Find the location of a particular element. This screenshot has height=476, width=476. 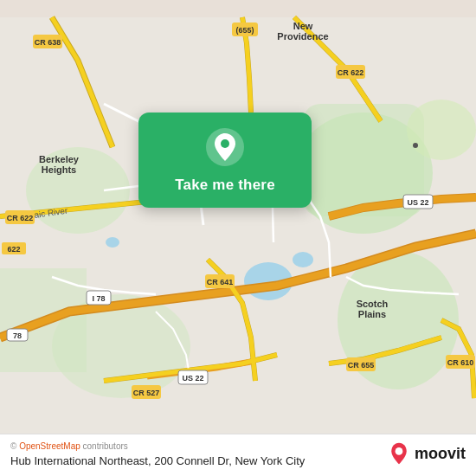

svg-text: 78 is located at coordinates (17, 336).